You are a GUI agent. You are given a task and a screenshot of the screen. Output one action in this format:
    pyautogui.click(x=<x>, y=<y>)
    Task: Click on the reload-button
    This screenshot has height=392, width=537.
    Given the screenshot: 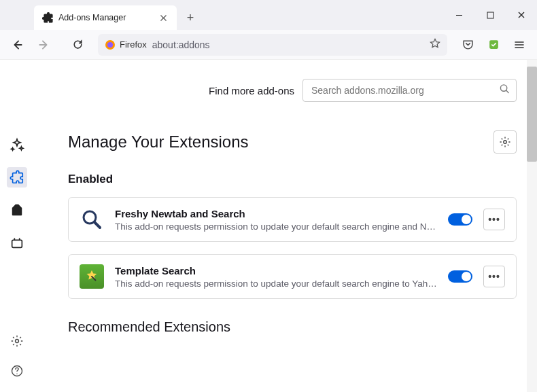 What is the action you would take?
    pyautogui.click(x=77, y=45)
    